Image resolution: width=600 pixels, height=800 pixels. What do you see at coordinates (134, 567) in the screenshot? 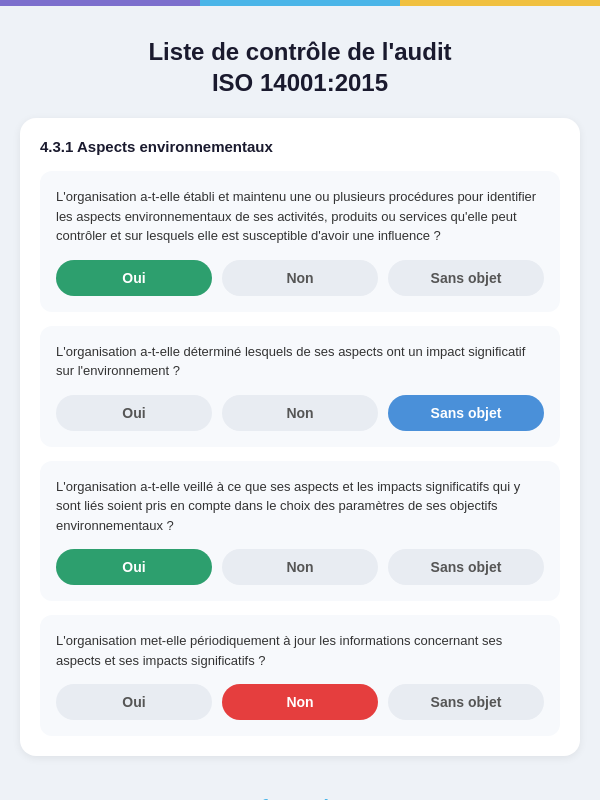
I see `btn-q3-oui: Oui` at bounding box center [134, 567].